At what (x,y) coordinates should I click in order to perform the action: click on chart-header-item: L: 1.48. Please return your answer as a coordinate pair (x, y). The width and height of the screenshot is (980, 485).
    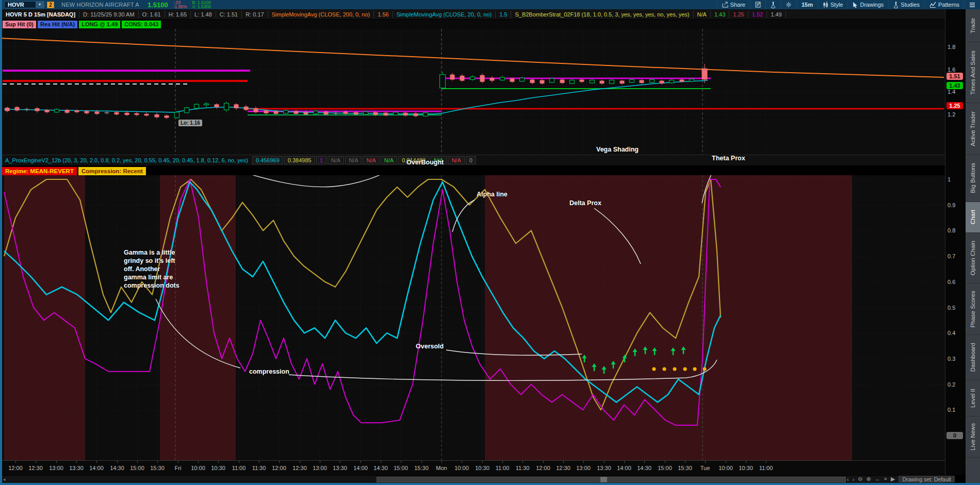
    Looking at the image, I should click on (203, 14).